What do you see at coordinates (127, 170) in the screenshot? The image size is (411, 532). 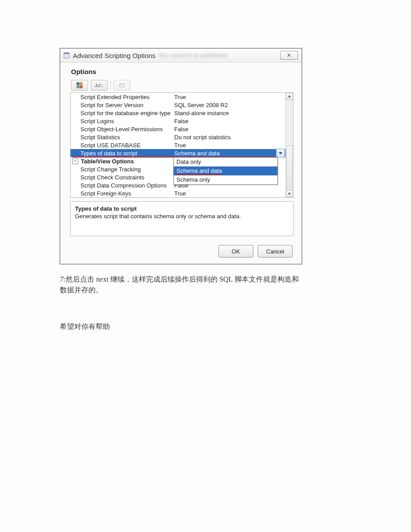 I see `property-label: Script Change Tracking` at bounding box center [127, 170].